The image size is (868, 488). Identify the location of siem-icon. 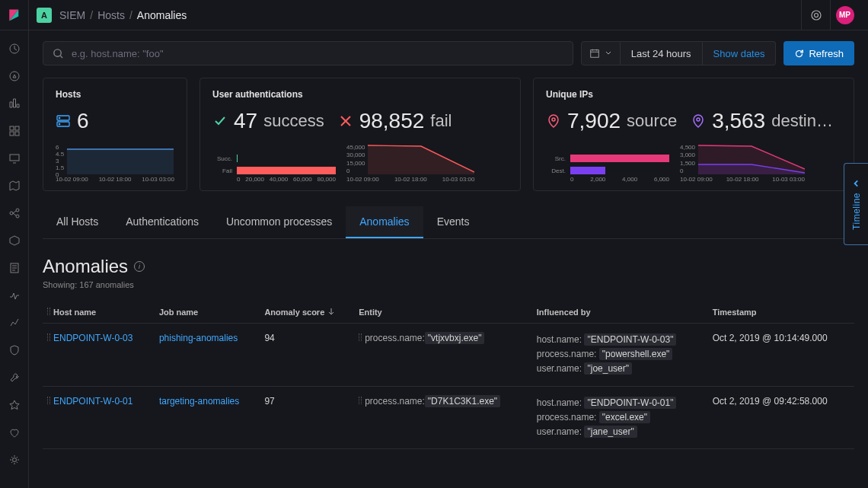
(14, 350).